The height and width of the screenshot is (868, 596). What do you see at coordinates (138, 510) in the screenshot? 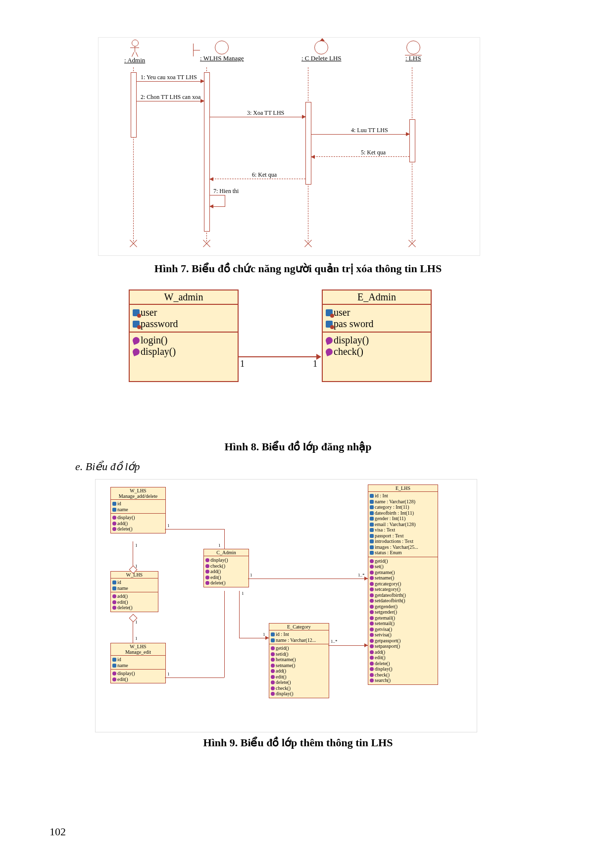
I see `class-wlhs-adddelete: W_LHSManage_add/delete id name display()…` at bounding box center [138, 510].